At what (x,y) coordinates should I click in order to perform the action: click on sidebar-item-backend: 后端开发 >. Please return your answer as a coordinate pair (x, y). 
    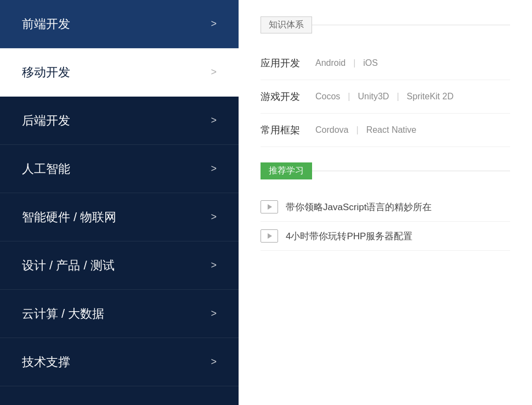
    Looking at the image, I should click on (120, 121).